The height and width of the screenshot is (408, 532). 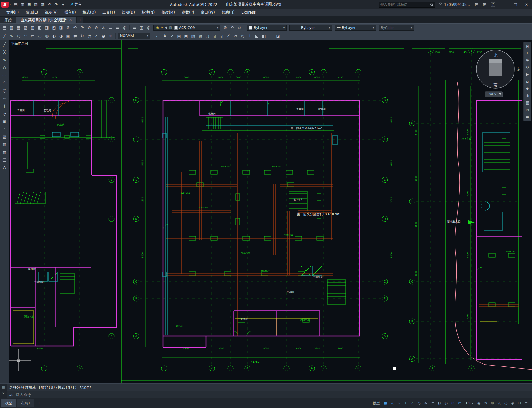 I want to click on minimize-button: —, so click(x=504, y=4).